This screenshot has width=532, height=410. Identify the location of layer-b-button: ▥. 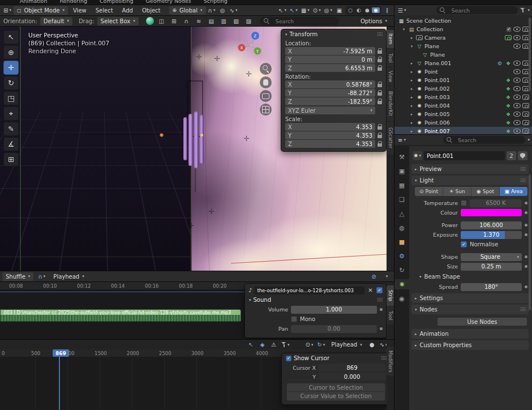
(224, 22).